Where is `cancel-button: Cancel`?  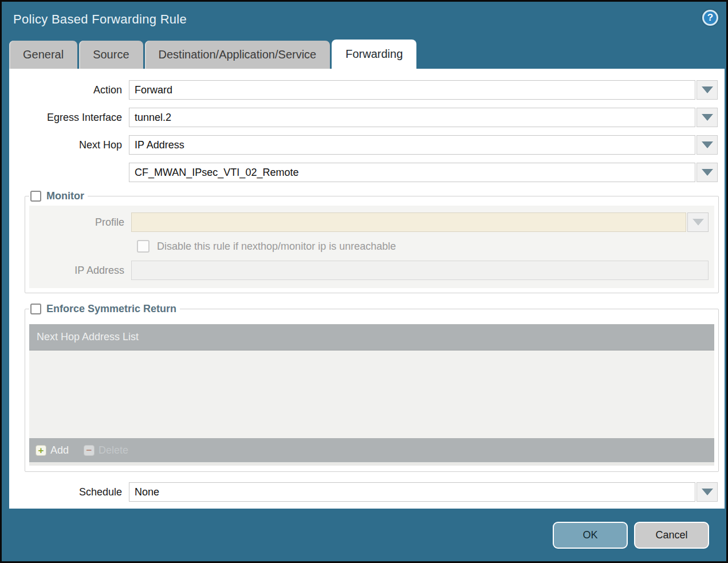
cancel-button: Cancel is located at coordinates (671, 535).